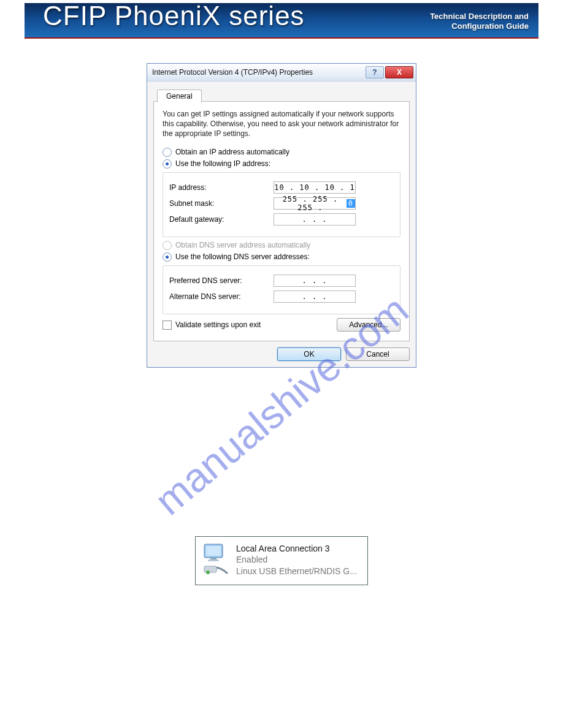 This screenshot has width=563, height=728. What do you see at coordinates (232, 72) in the screenshot?
I see `dialog-title: Internet Protocol Version 4 (TCP/IPv4) P…` at bounding box center [232, 72].